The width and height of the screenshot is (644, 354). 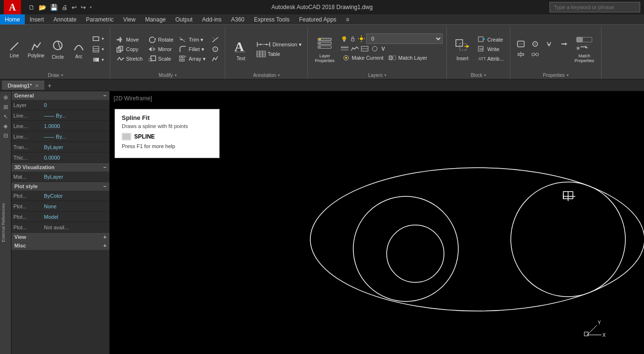 I want to click on undo-button: ↩, so click(x=74, y=8).